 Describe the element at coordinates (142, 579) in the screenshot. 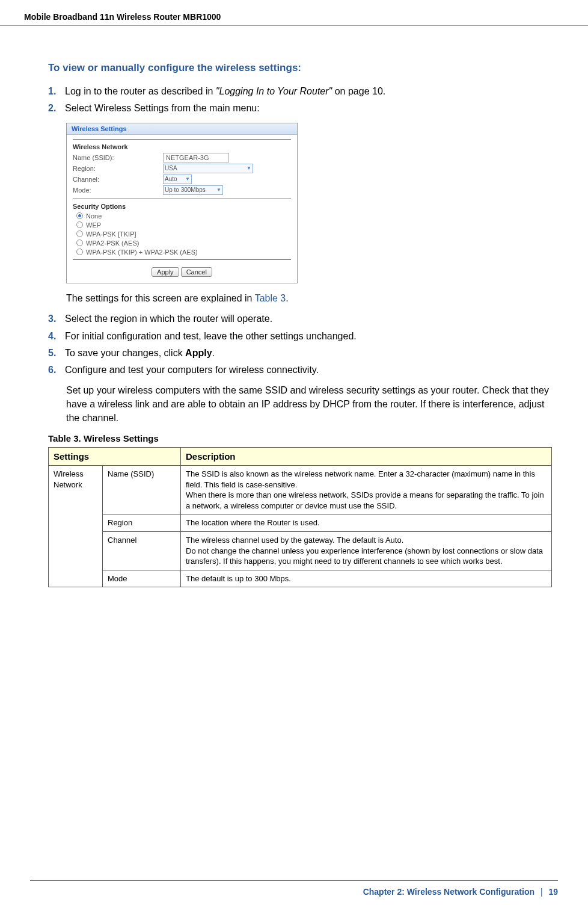

I see `setting-cell: Mode` at that location.